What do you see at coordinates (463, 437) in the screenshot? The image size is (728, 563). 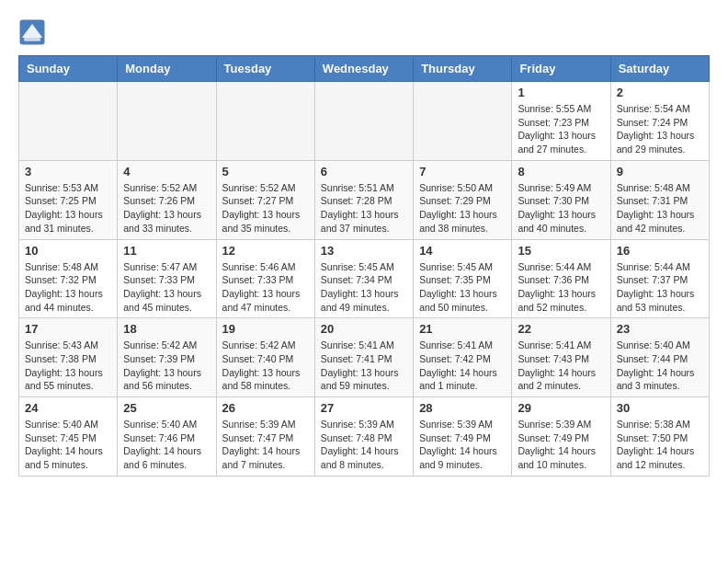 I see `calendar-cell: 28Sunrise: 5:39 AM Sunset: 7:49 PM Dayli…` at bounding box center [463, 437].